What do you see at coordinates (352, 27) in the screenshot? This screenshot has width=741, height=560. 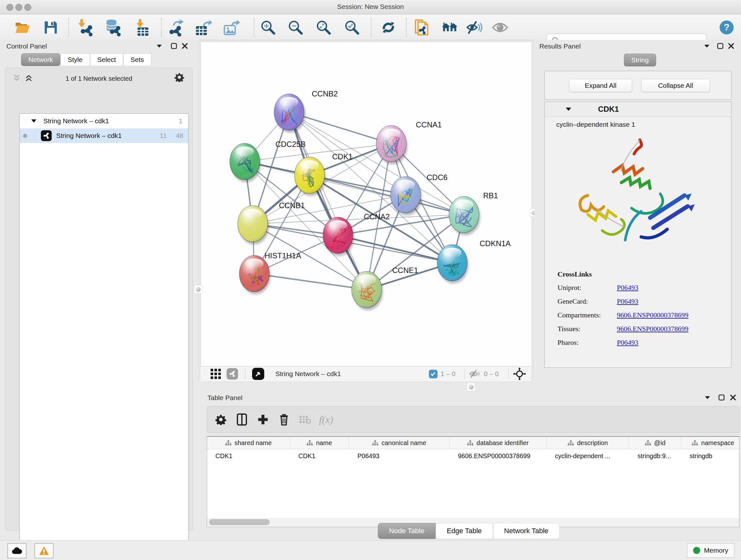 I see `zoom-selected-icon` at bounding box center [352, 27].